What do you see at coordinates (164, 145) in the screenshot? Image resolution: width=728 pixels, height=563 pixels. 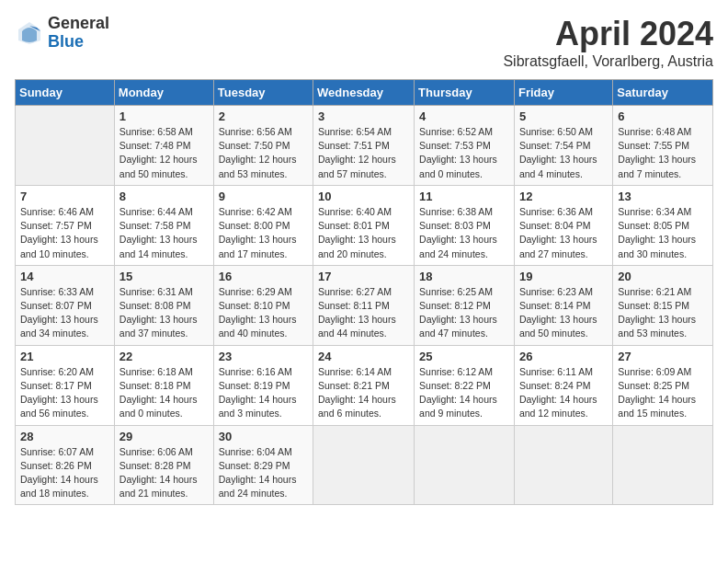 I see `day-cell: 1Sunrise: 6:58 AM Sunset: 7:48 PM Daylig…` at bounding box center [164, 145].